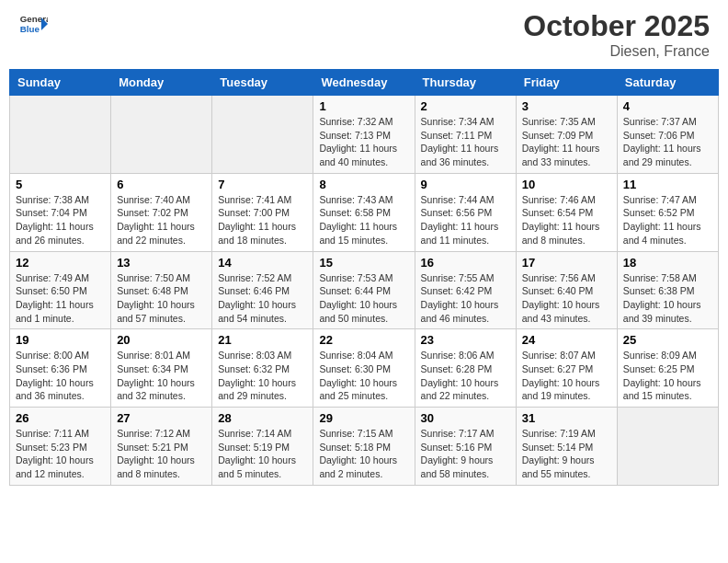 The width and height of the screenshot is (728, 563). Describe the element at coordinates (263, 83) in the screenshot. I see `weekday-header-tuesday: Tuesday` at that location.